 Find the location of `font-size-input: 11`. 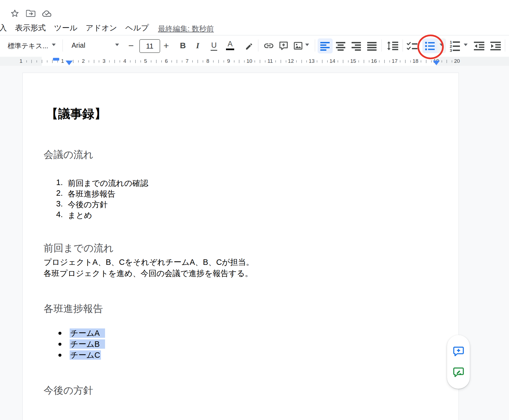

font-size-input: 11 is located at coordinates (150, 46).